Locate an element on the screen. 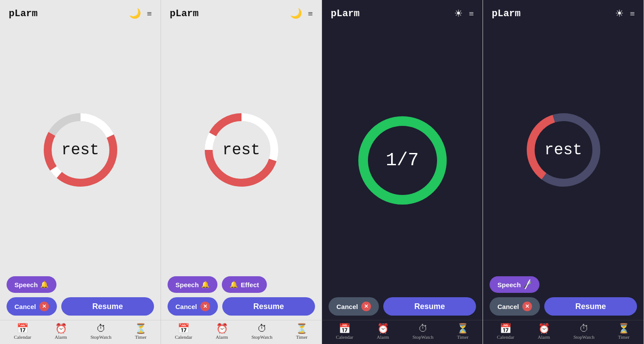  app-title-2: pLarm is located at coordinates (184, 14).